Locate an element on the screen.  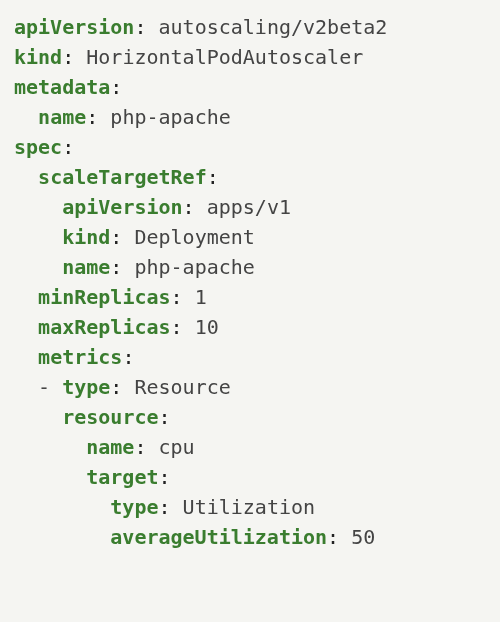
yaml-key: metrics is located at coordinates (80, 357).